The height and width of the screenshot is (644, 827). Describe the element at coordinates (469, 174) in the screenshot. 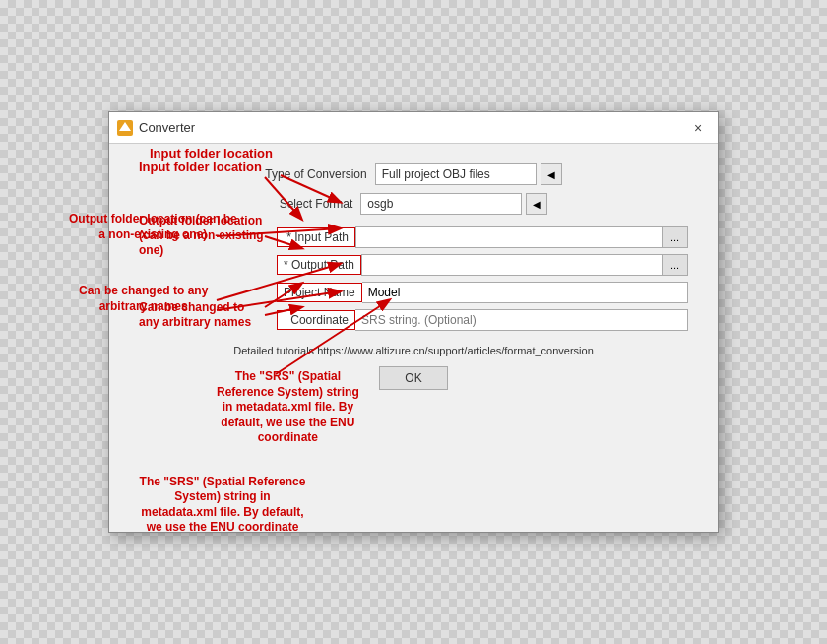

I see `type-conversion-dropdown-container: ◀` at that location.